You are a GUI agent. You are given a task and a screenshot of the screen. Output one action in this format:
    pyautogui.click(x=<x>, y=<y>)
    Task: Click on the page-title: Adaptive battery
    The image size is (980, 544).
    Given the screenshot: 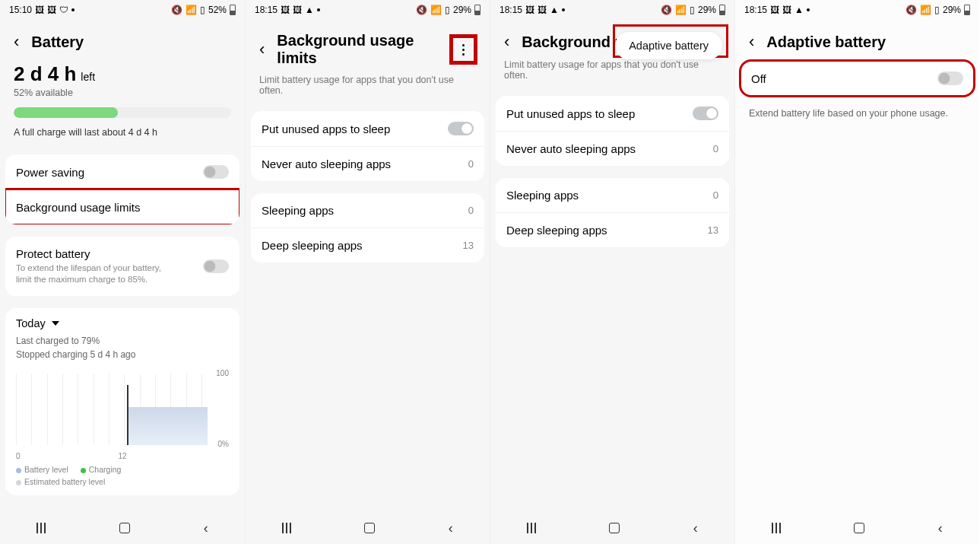 What is the action you would take?
    pyautogui.click(x=826, y=43)
    